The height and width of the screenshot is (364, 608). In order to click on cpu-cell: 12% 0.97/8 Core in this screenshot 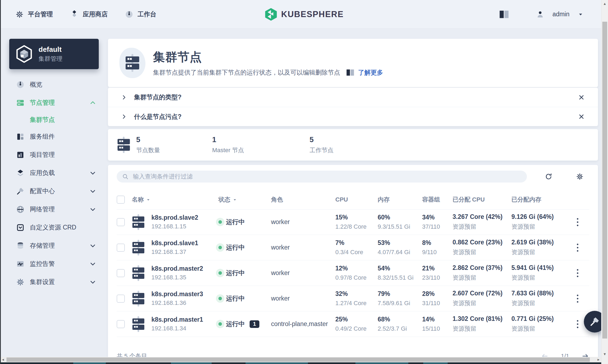, I will do `click(356, 273)`.